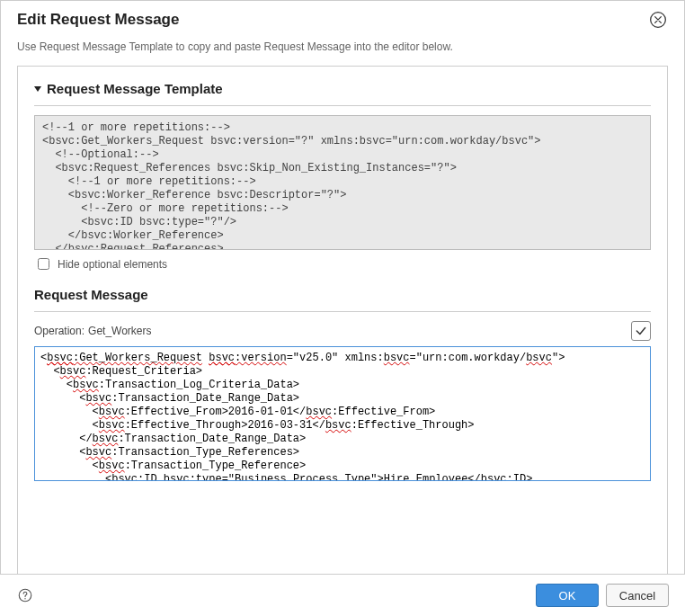 The width and height of the screenshot is (685, 616). I want to click on hide-optional-label: Hide optional elements, so click(112, 264).